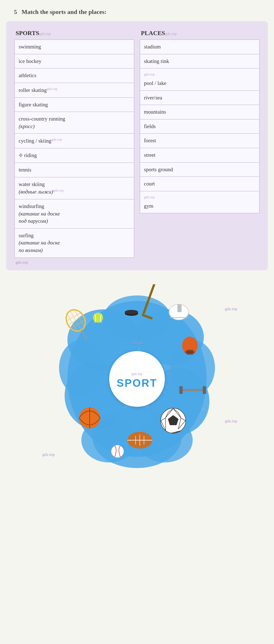 This screenshot has height=644, width=274. I want to click on table-row: river/sea, so click(200, 98).